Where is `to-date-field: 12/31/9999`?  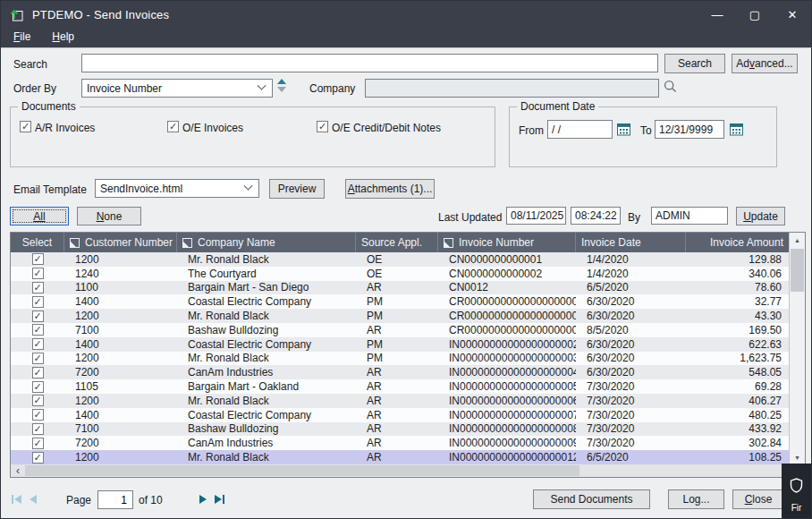
to-date-field: 12/31/9999 is located at coordinates (689, 129).